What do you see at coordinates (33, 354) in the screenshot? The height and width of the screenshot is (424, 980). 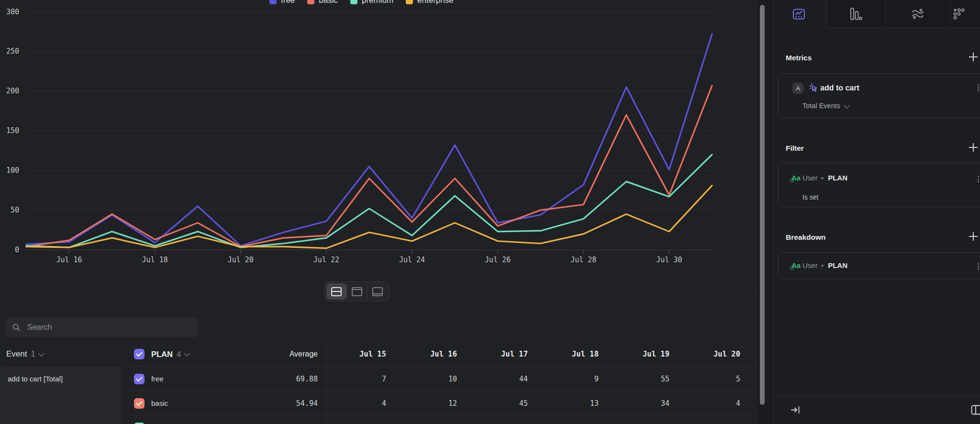 I see `event-count: 1` at bounding box center [33, 354].